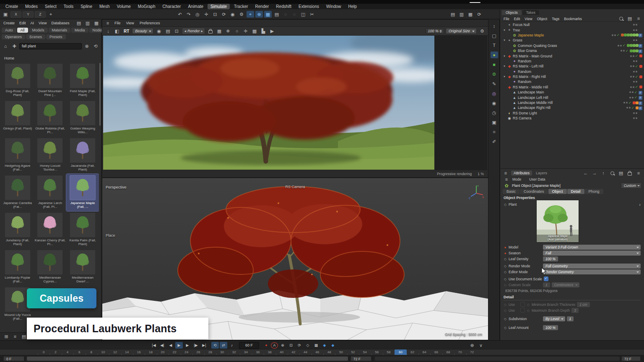 The height and width of the screenshot is (362, 644). I want to click on preview-start-field: 0 F, so click(14, 359).